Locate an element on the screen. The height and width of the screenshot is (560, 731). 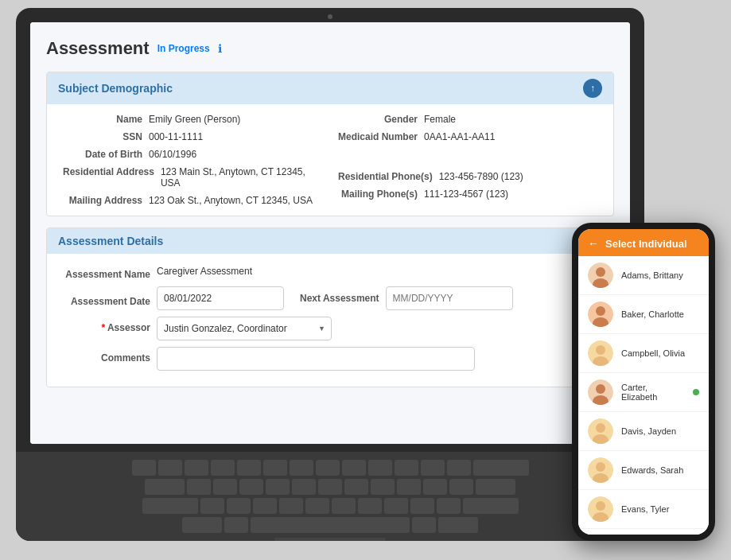
res-phone-label: Residential Phone(s) is located at coordinates (385, 177).